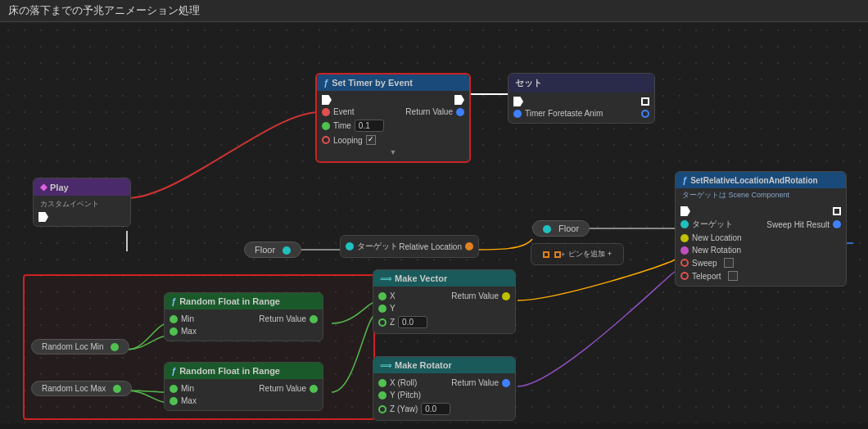  Describe the element at coordinates (685, 238) in the screenshot. I see `sr-newloc-pin` at that location.